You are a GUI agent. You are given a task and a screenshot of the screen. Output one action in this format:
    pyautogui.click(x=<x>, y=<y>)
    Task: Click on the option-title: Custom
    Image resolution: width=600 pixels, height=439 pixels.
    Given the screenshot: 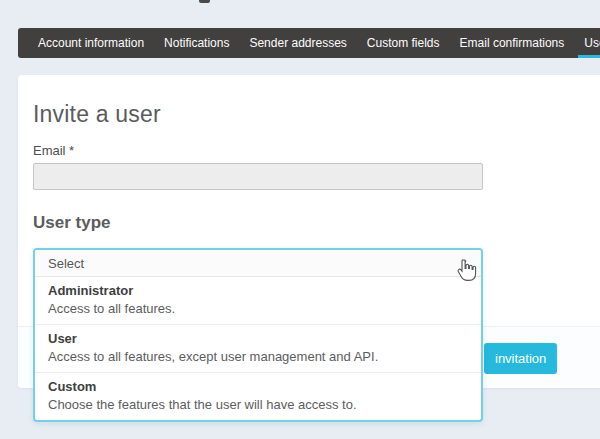 What is the action you would take?
    pyautogui.click(x=258, y=387)
    